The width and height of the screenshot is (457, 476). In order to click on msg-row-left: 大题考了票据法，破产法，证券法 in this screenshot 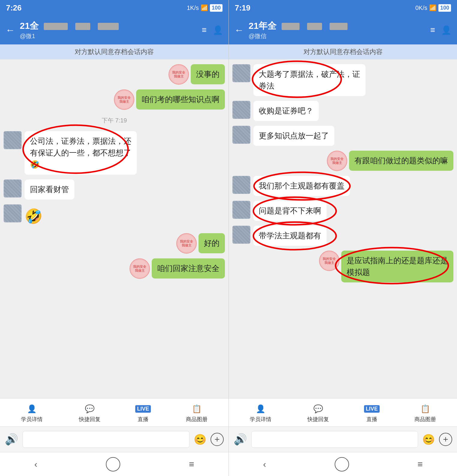, I will do `click(343, 80)`.